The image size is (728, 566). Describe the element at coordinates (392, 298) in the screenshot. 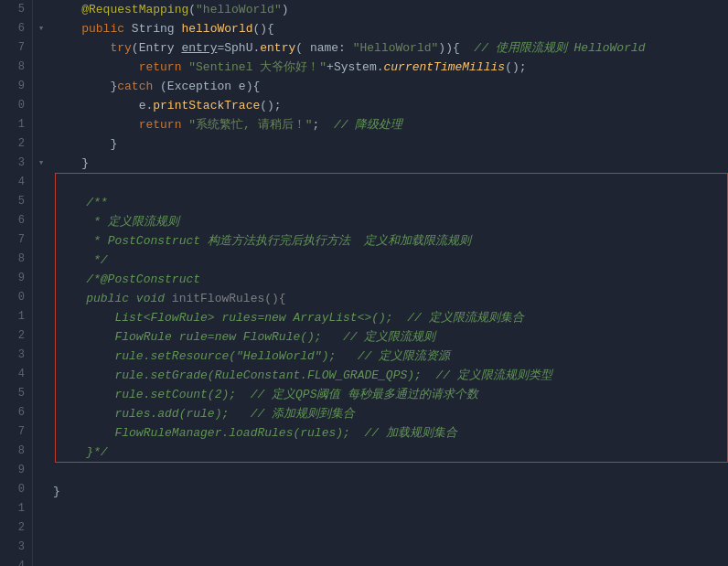

I see `code-line-20: public void initFlowRules(){` at that location.